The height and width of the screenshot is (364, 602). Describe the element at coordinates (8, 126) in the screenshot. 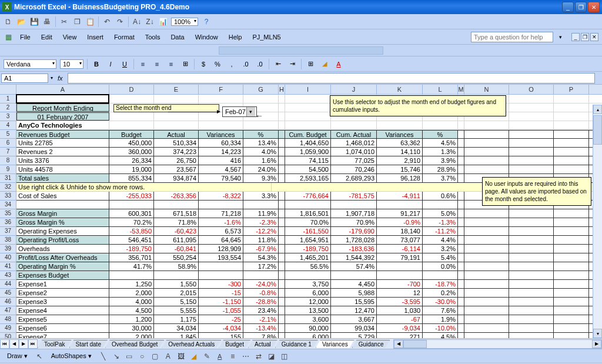

I see `row-header: 4` at that location.